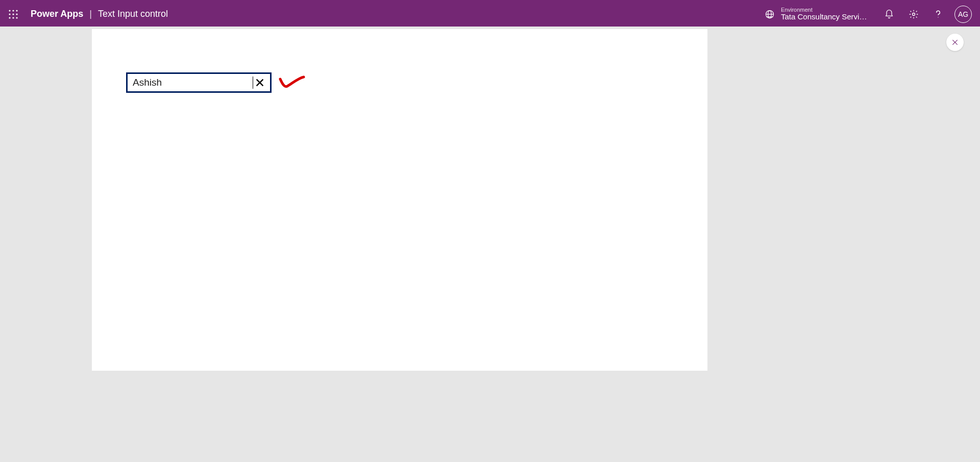 The width and height of the screenshot is (980, 462). I want to click on clear-input-button, so click(260, 83).